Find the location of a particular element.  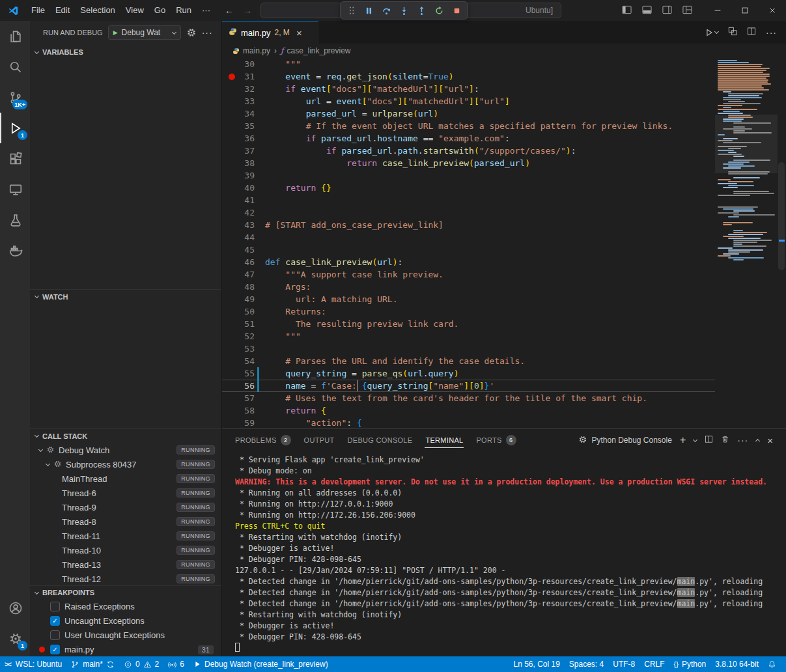

code-line: 30 """ is located at coordinates (469, 64).